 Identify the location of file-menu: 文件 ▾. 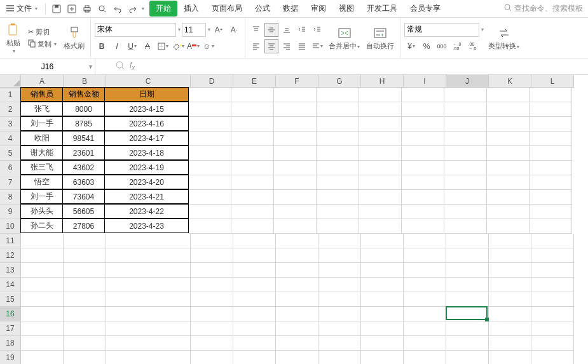
(22, 9).